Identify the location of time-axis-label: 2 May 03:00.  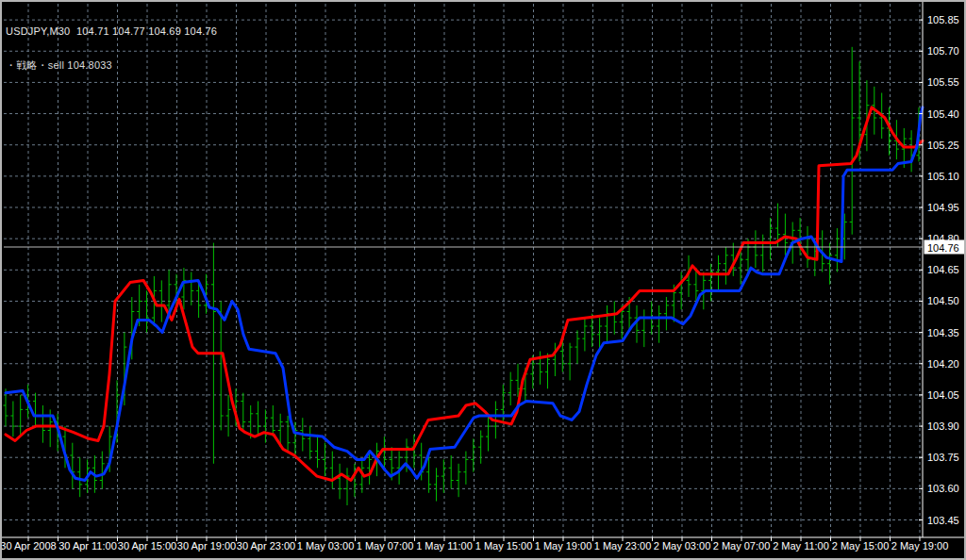
(683, 546).